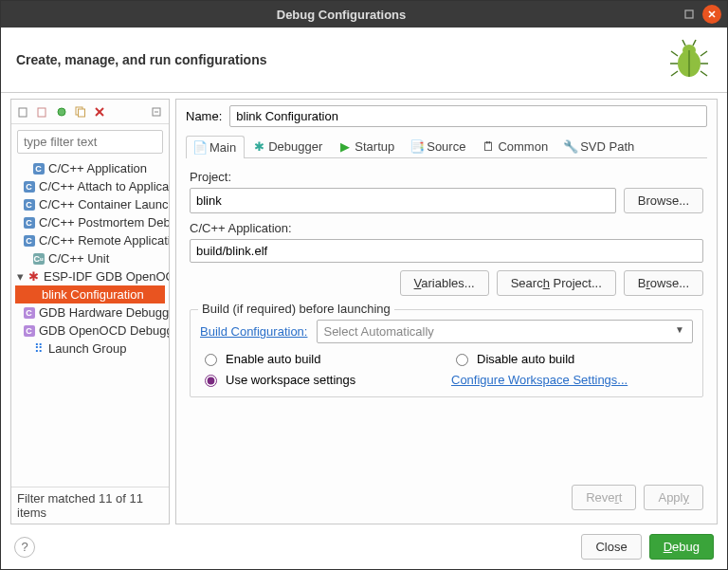 The image size is (728, 570). I want to click on tree-item: CC/C++ Attach to Application, so click(90, 186).